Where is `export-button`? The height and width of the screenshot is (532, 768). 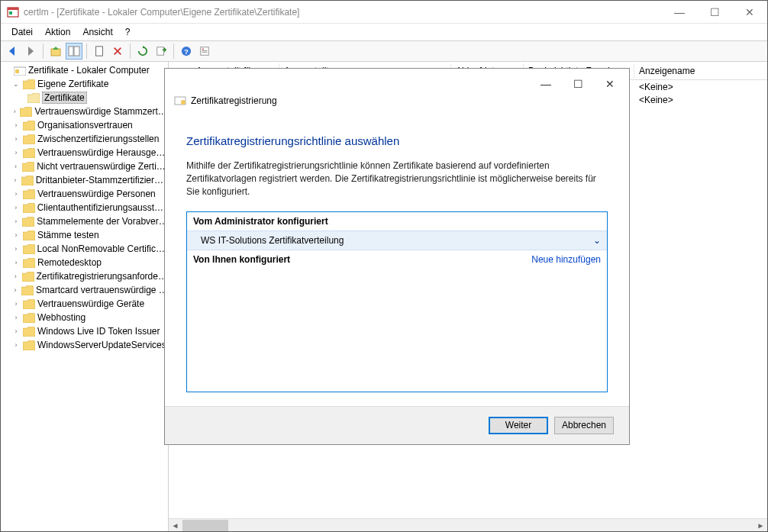
export-button is located at coordinates (161, 51).